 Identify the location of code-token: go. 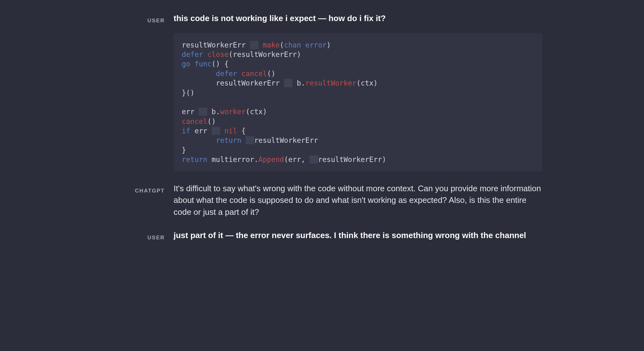
(186, 64).